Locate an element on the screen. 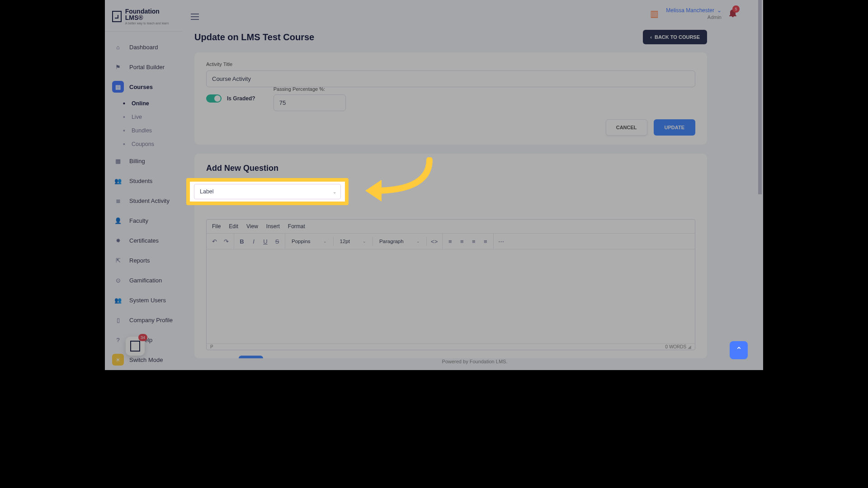 Image resolution: width=868 pixels, height=488 pixels. gamification-icon: ⊙ is located at coordinates (118, 280).